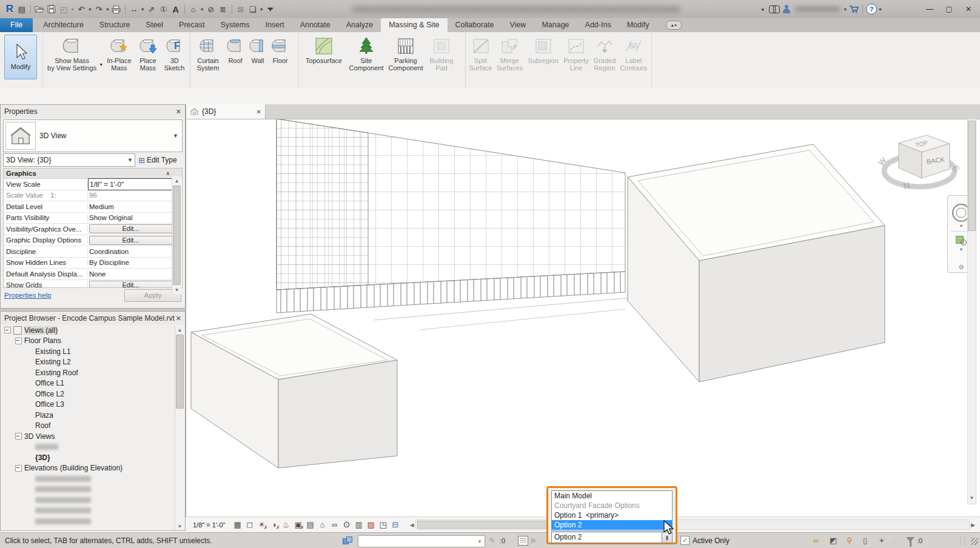 This screenshot has height=548, width=980. Describe the element at coordinates (180, 428) in the screenshot. I see `browser-scrollbar: ▲▼` at that location.